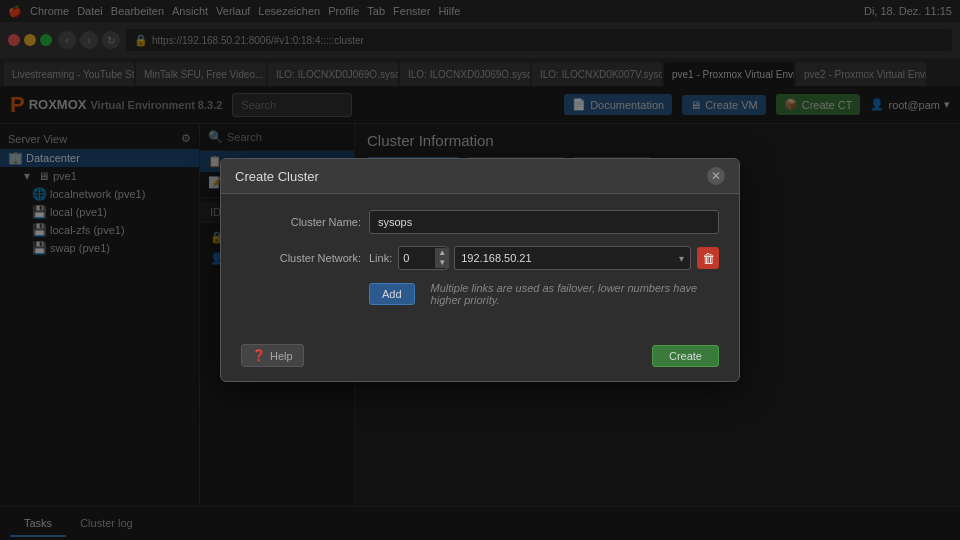 The height and width of the screenshot is (540, 960). Describe the element at coordinates (282, 356) in the screenshot. I see `help-label: Help` at that location.